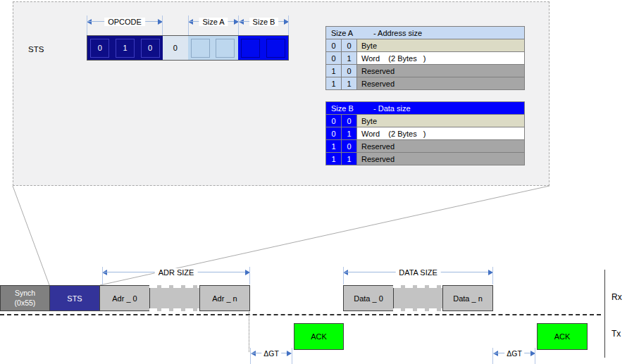  I want to click on table-subtitle: - Address size, so click(397, 33).